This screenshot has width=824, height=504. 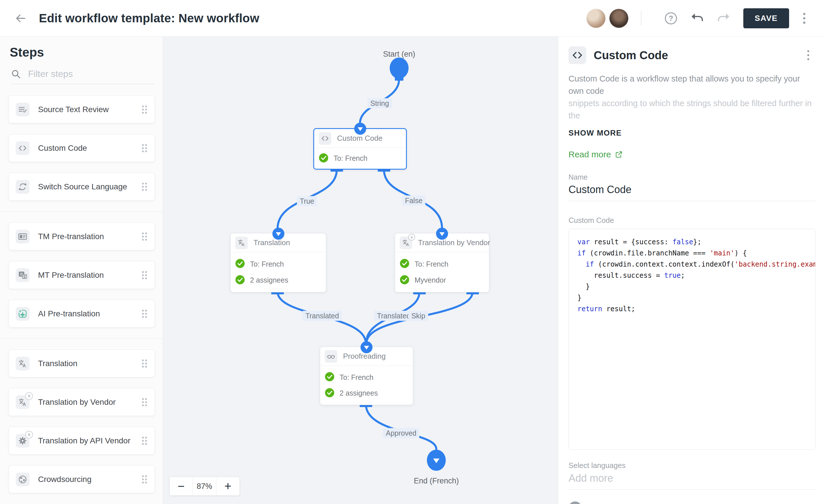 What do you see at coordinates (82, 275) in the screenshot?
I see `sidebar-step-mt-pre-translation: GMT Pre-translation` at bounding box center [82, 275].